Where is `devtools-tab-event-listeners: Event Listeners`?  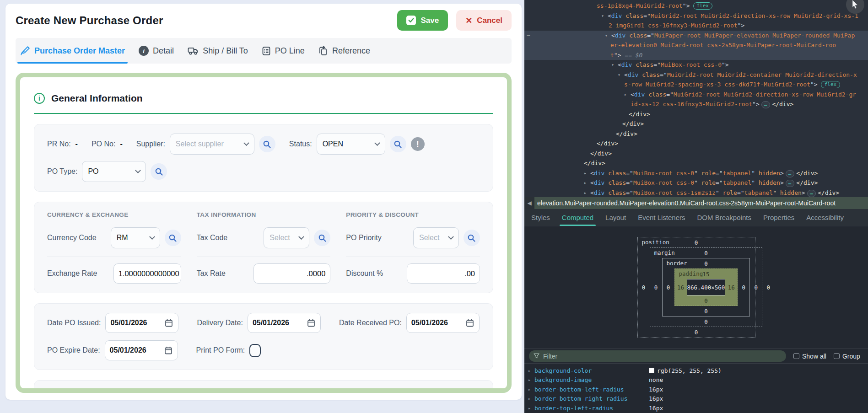
devtools-tab-event-listeners: Event Listeners is located at coordinates (662, 218).